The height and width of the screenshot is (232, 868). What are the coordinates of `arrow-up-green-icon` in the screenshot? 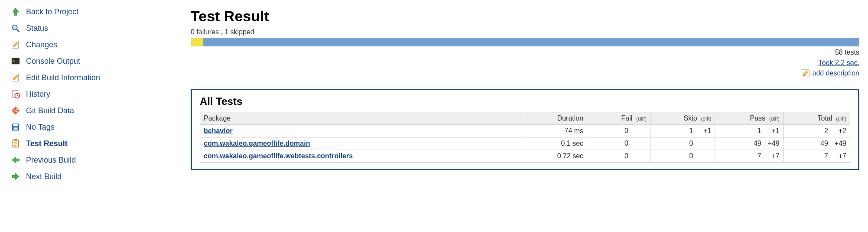 It's located at (16, 12).